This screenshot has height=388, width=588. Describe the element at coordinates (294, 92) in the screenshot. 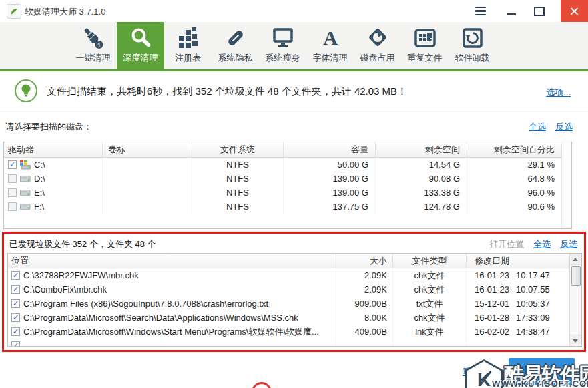

I see `status-banner: 文件扫描结束，共耗时6秒，找到 352 个垃圾文件 48 个文件夹，共计 42.…` at that location.